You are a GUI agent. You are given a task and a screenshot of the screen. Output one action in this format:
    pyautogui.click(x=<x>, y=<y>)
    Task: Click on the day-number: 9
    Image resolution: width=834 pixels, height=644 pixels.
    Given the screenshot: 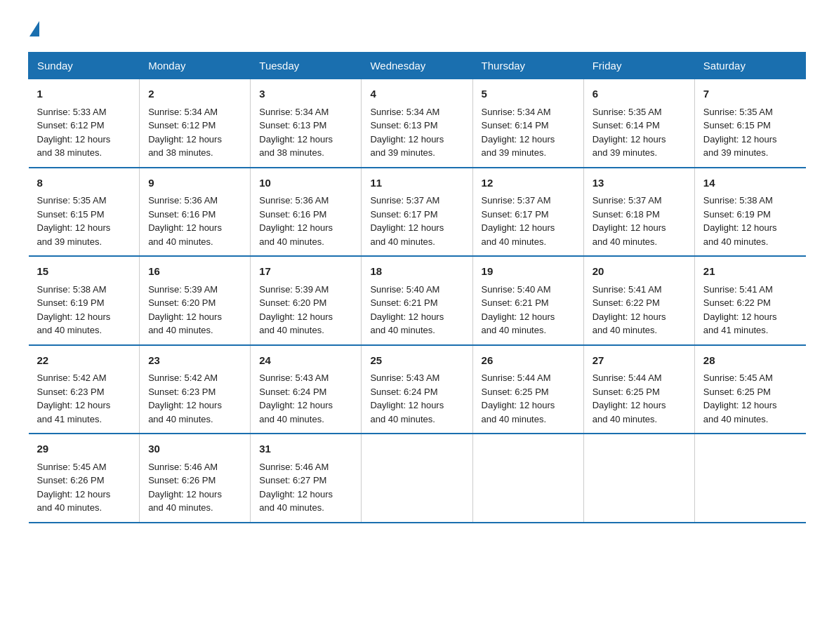 What is the action you would take?
    pyautogui.click(x=195, y=184)
    